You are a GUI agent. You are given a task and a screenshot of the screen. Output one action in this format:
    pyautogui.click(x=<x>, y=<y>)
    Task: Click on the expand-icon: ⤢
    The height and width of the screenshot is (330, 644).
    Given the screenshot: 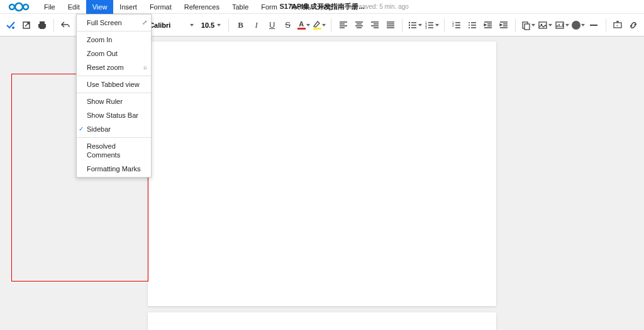 What is the action you would take?
    pyautogui.click(x=145, y=23)
    